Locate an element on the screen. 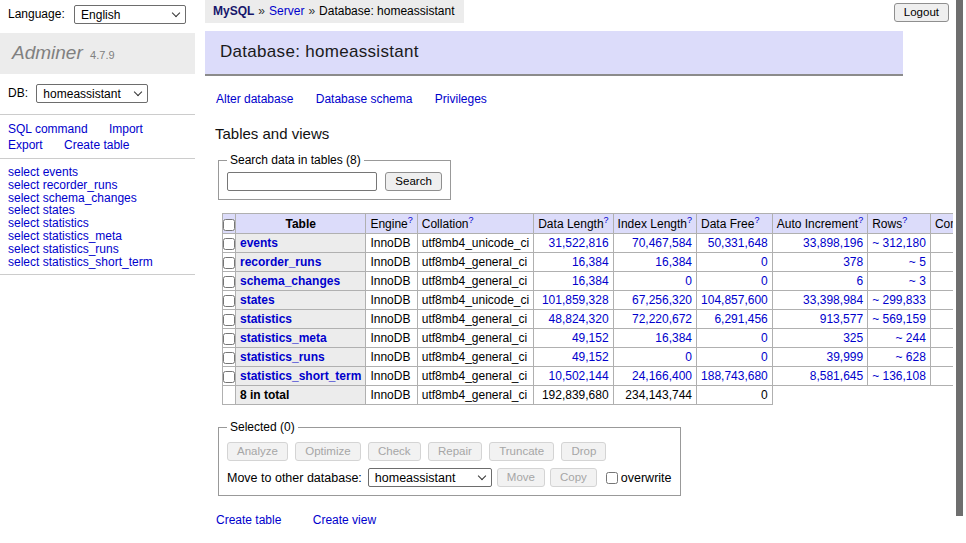  drop-button: Drop is located at coordinates (584, 452).